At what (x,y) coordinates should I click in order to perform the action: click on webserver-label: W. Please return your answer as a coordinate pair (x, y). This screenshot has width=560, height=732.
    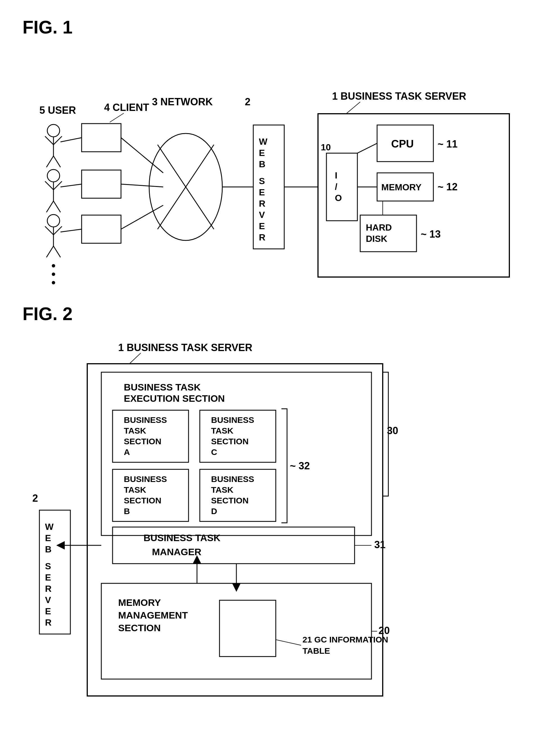
    Looking at the image, I should click on (263, 141).